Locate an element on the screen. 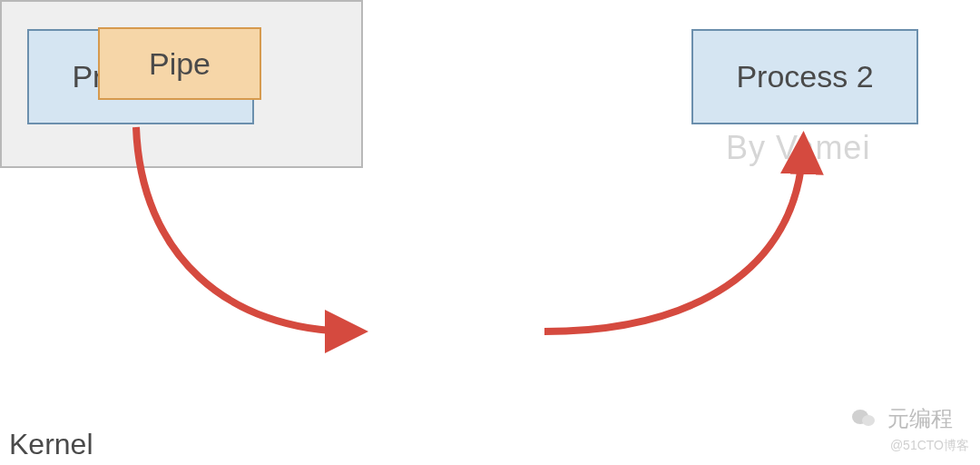 Image resolution: width=980 pixels, height=465 pixels. watermark-by-vamei: By Vamei is located at coordinates (799, 148).